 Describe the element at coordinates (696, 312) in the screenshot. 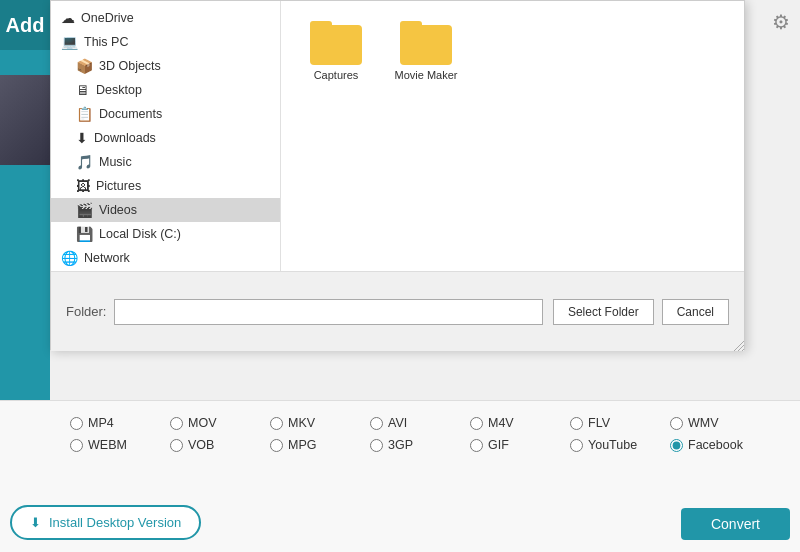

I see `cancel-button: Cancel` at that location.